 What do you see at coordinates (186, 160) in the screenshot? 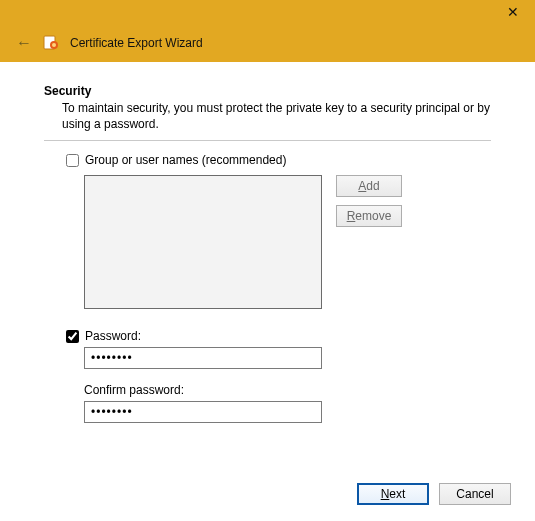
I see `group-names-label: Group or user names (recommended)` at bounding box center [186, 160].